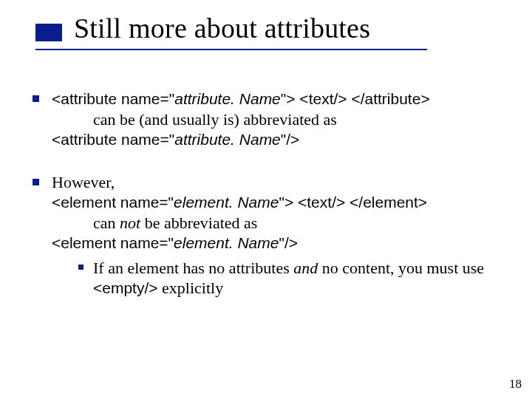 The image size is (532, 399). Describe the element at coordinates (154, 223) in the screenshot. I see `bullet-2-note: can not be abbreviated as` at that location.